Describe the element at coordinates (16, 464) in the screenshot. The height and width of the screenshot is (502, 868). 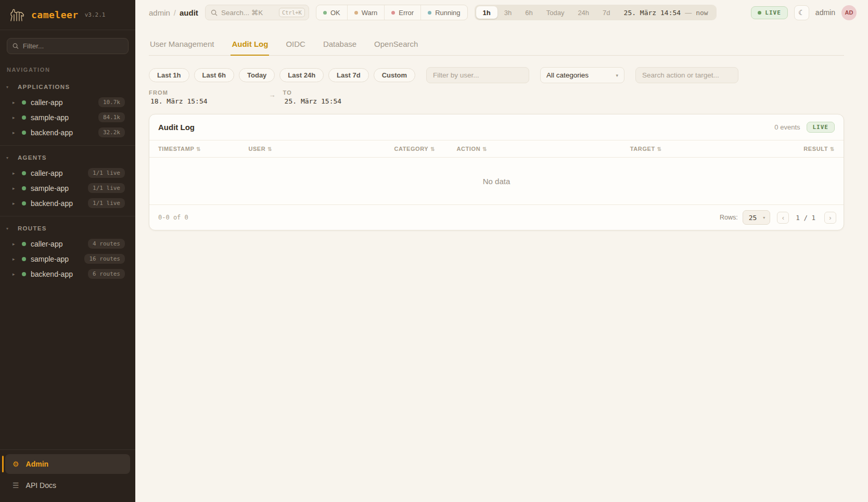
I see `gear-icon: ⚙` at that location.